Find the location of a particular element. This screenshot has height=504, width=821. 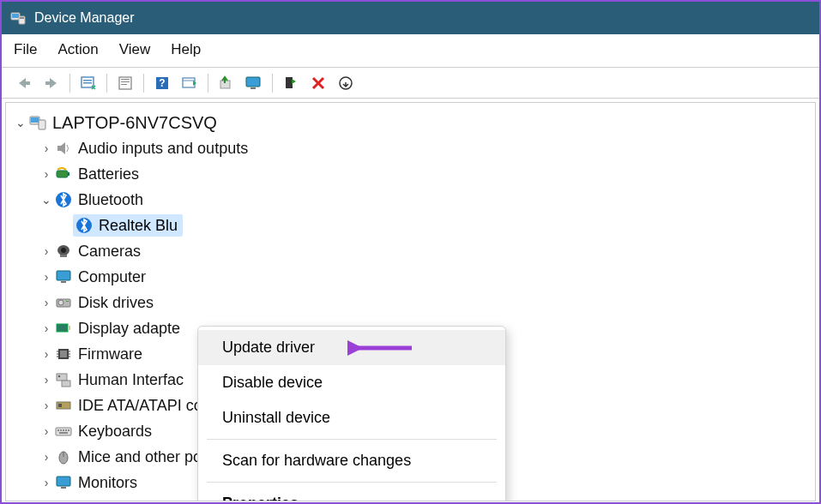

chip-icon is located at coordinates (63, 354).